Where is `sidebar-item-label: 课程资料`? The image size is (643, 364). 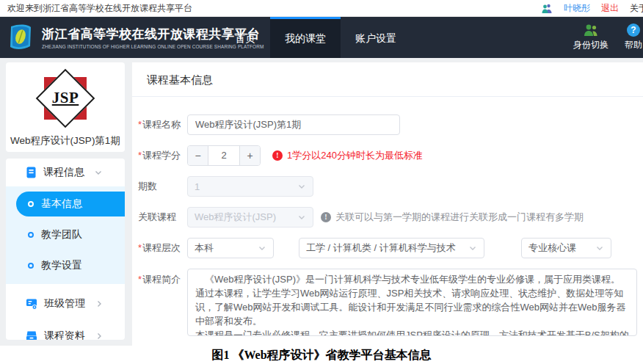 sidebar-item-label: 课程资料 is located at coordinates (65, 335).